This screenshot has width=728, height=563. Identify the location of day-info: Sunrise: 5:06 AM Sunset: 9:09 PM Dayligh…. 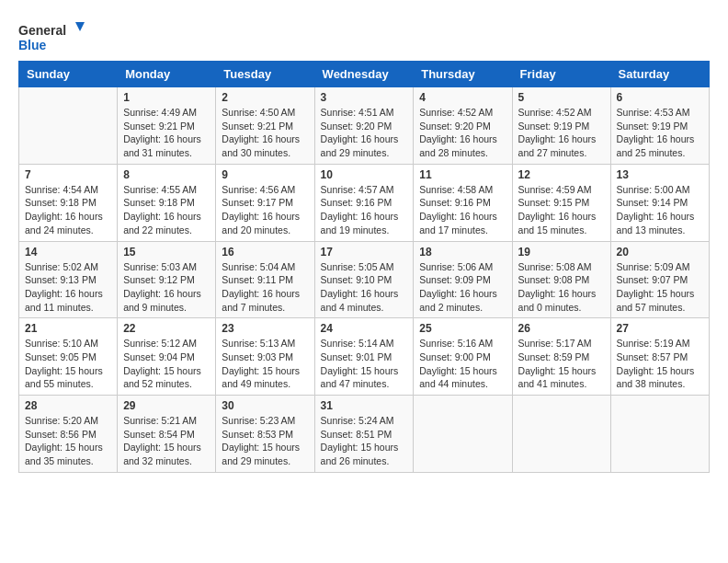
(462, 287).